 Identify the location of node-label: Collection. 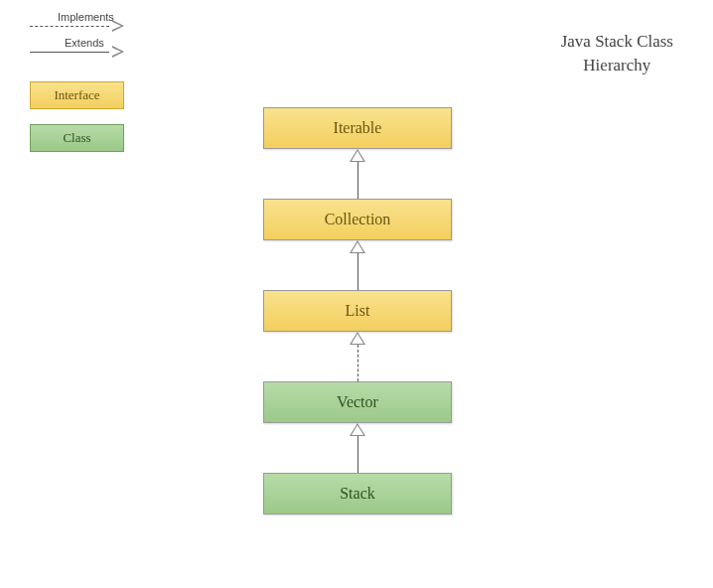
(357, 220).